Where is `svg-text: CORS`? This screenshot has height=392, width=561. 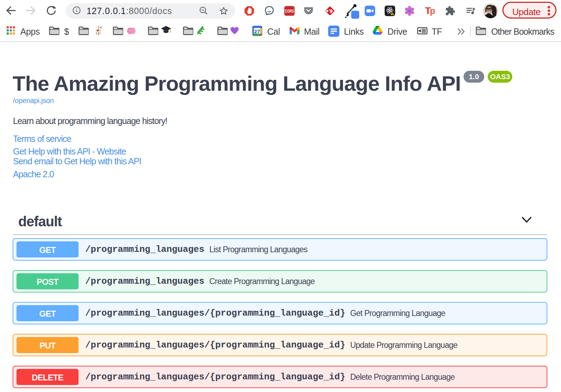
svg-text: CORS is located at coordinates (290, 11).